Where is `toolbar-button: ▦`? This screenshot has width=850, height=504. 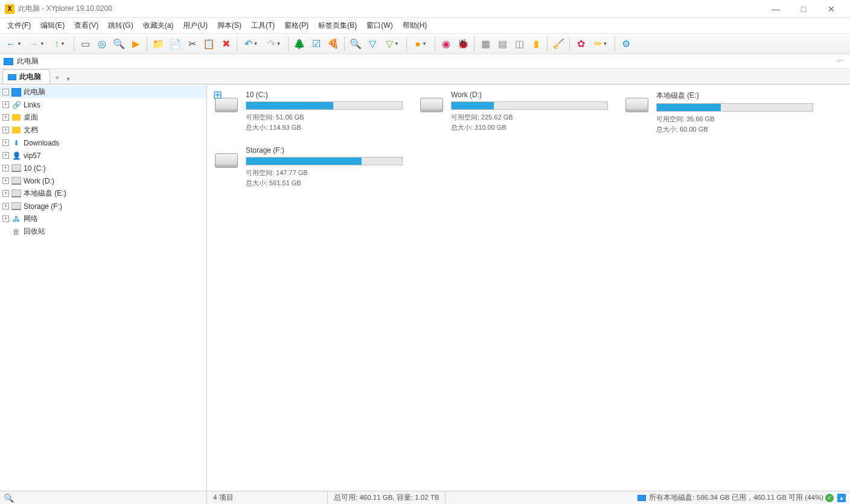 toolbar-button: ▦ is located at coordinates (485, 44).